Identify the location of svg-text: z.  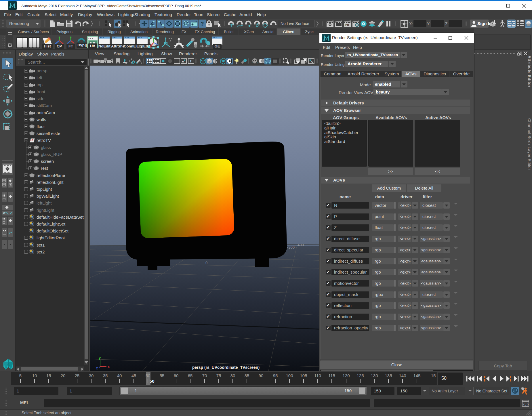
(97, 368).